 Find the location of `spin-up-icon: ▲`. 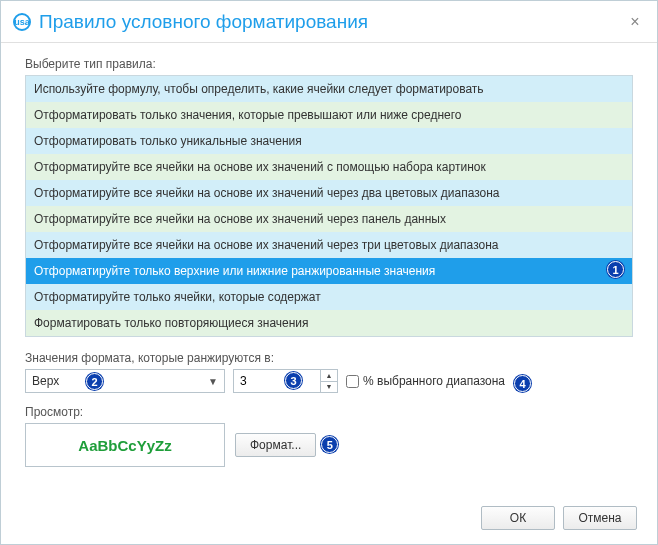

spin-up-icon: ▲ is located at coordinates (329, 376).